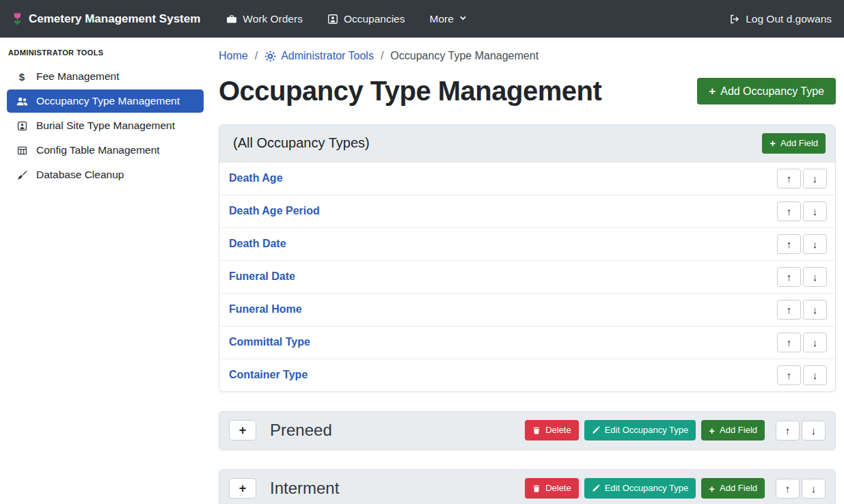 The image size is (844, 504). Describe the element at coordinates (115, 19) in the screenshot. I see `app-title: Cemetery Management System` at that location.